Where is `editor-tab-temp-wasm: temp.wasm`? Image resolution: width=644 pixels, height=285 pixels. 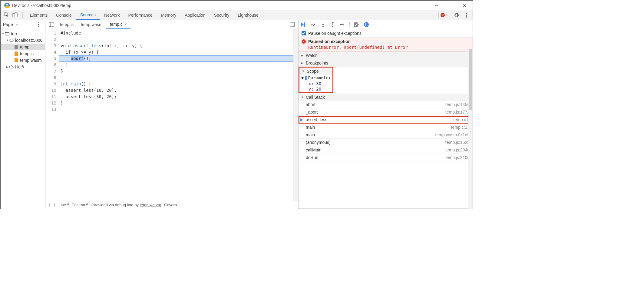
editor-tab-temp-wasm: temp.wasm is located at coordinates (92, 25).